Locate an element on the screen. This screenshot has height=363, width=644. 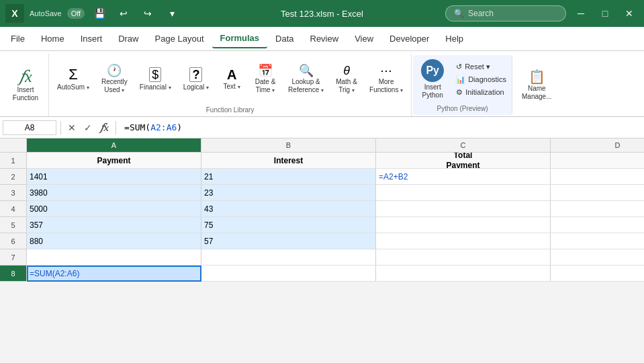
date-time-label: Date &Time ▾ is located at coordinates (266, 86).